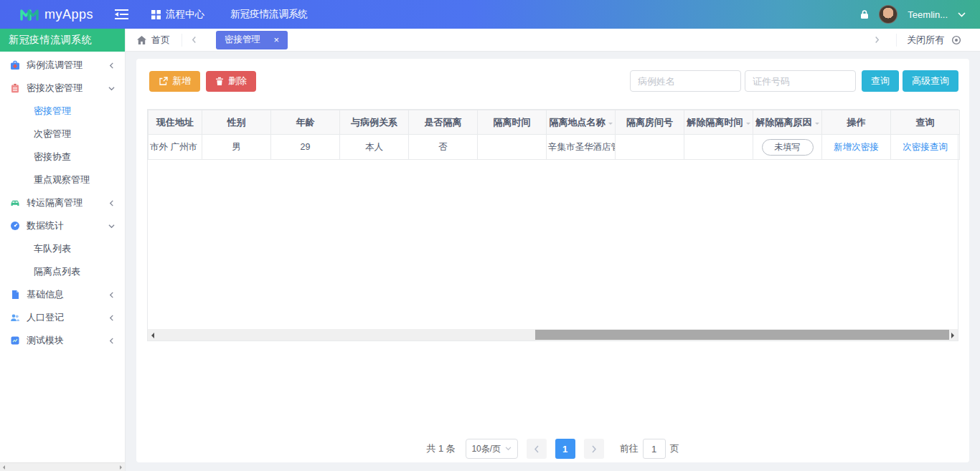  What do you see at coordinates (62, 467) in the screenshot?
I see `sidebar-hscrollbar` at bounding box center [62, 467].